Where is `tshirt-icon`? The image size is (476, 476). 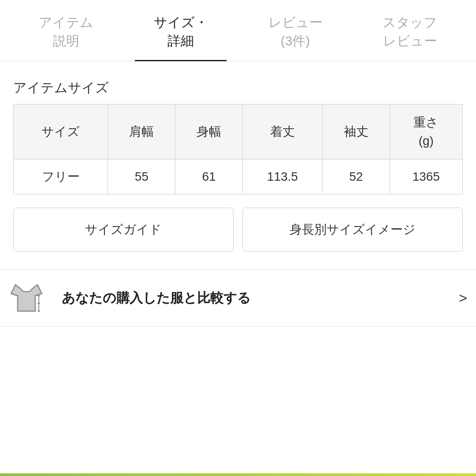
tshirt-icon is located at coordinates (29, 298).